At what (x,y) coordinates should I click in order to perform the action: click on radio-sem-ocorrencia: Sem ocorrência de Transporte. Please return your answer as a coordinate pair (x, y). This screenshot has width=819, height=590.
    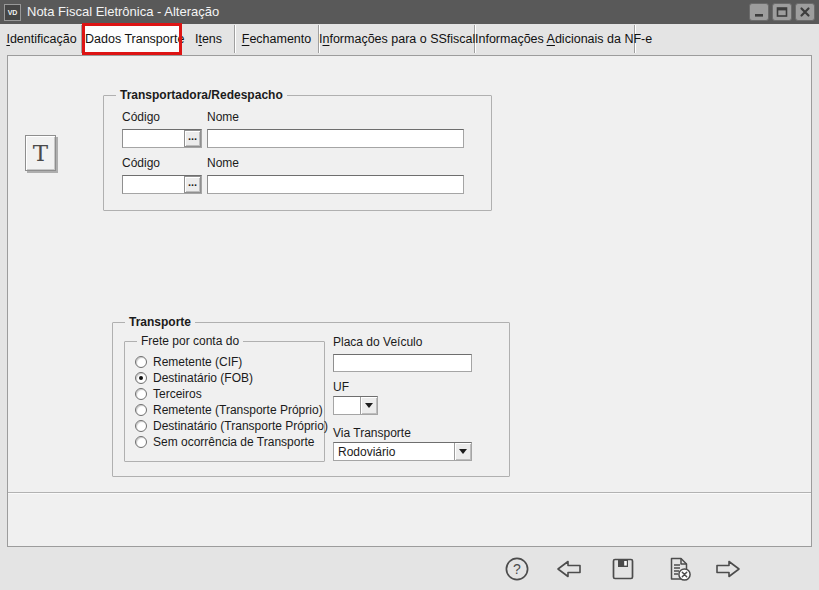
    Looking at the image, I should click on (224, 442).